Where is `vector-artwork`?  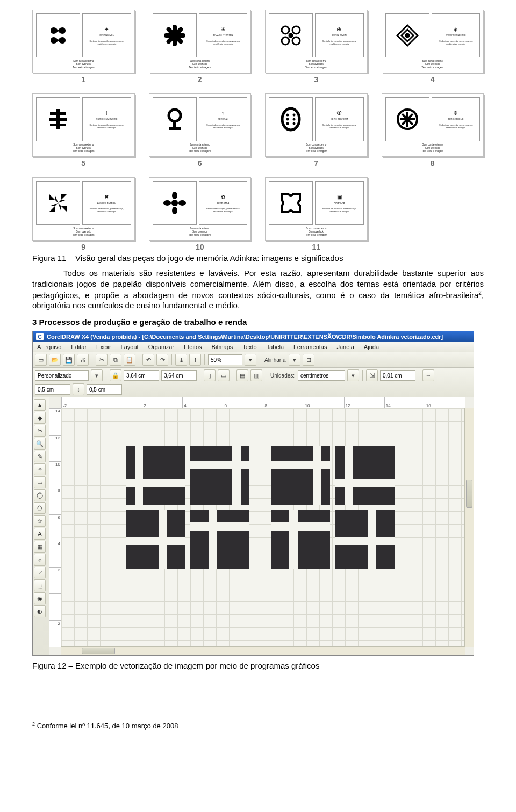 vector-artwork is located at coordinates (260, 508).